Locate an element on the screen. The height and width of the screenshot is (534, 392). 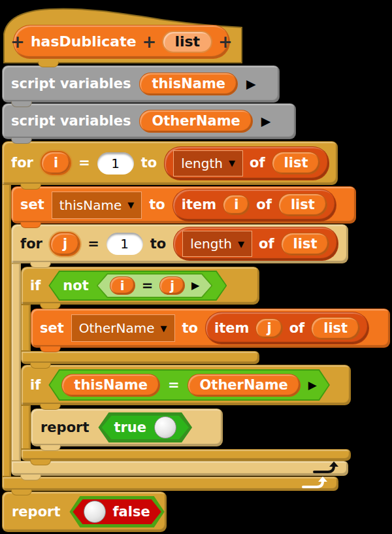
report-true-block: report true is located at coordinates (127, 427).